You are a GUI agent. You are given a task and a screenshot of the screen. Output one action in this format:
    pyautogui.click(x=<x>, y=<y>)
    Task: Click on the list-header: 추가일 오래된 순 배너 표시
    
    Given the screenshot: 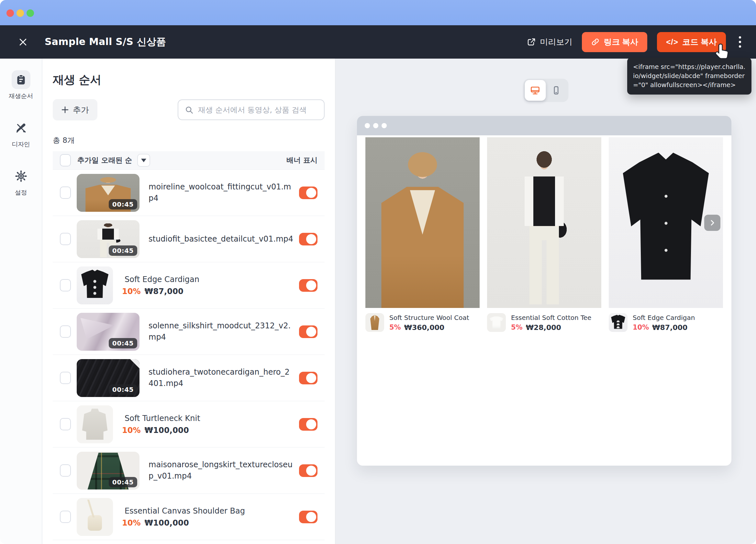 What is the action you would take?
    pyautogui.click(x=189, y=160)
    